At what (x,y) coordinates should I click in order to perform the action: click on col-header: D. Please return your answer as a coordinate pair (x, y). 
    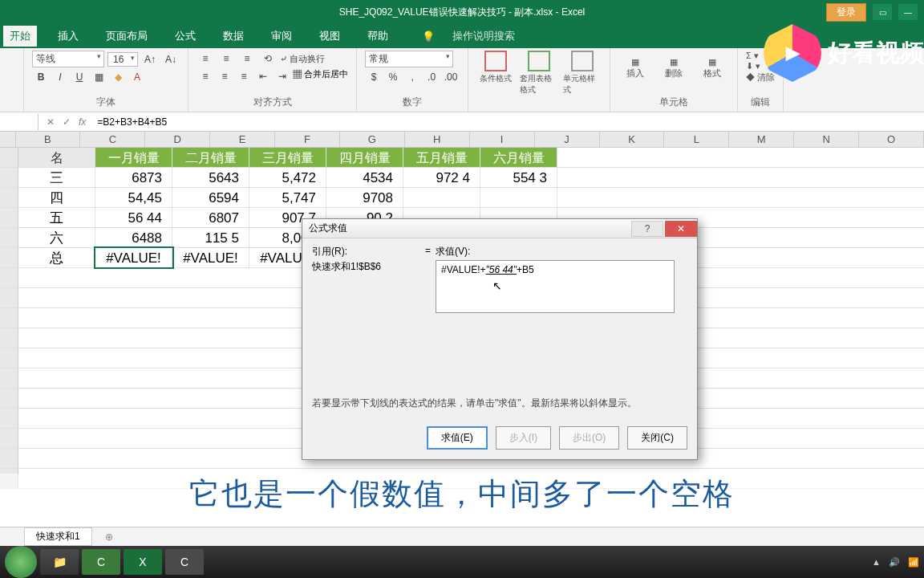
    Looking at the image, I should click on (178, 140).